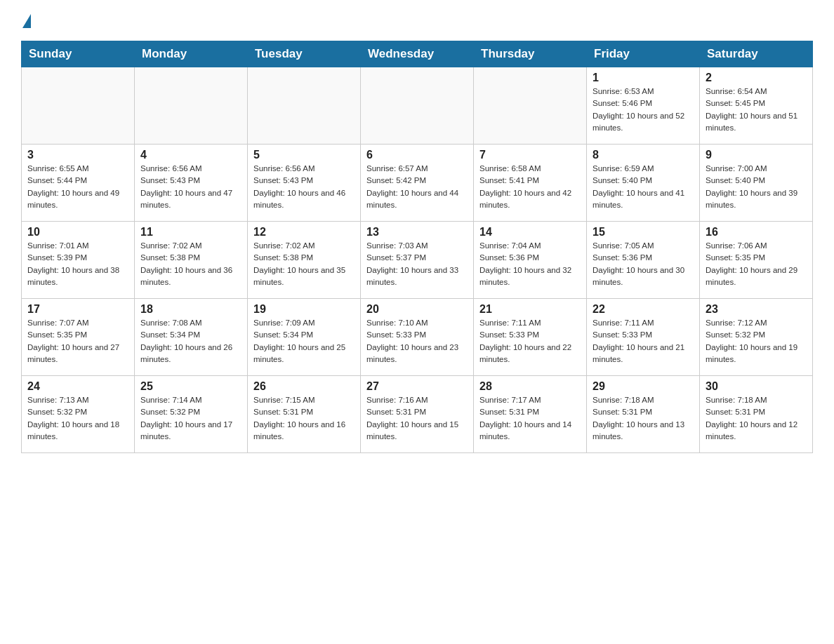 This screenshot has width=834, height=644. What do you see at coordinates (531, 260) in the screenshot?
I see `calendar-cell: 14Sunrise: 7:04 AM Sunset: 5:36 PM Dayli…` at bounding box center [531, 260].